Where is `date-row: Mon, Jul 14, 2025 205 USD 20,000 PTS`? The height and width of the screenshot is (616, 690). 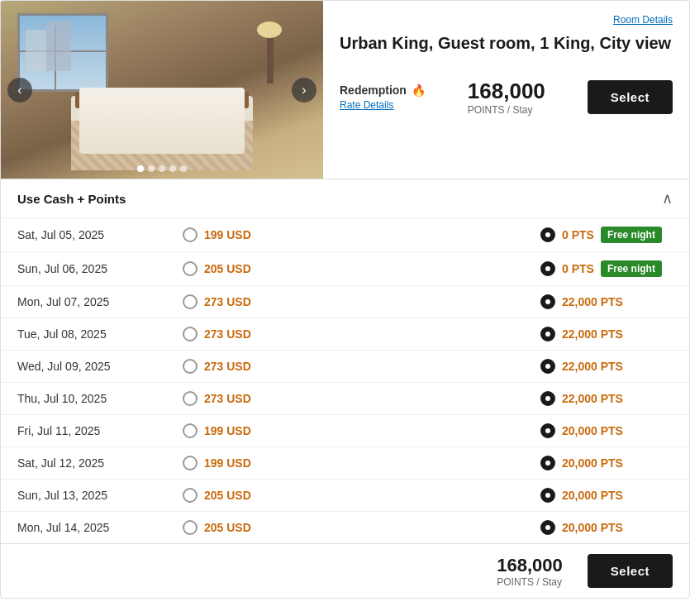
date-row: Mon, Jul 14, 2025 205 USD 20,000 PTS is located at coordinates (345, 528).